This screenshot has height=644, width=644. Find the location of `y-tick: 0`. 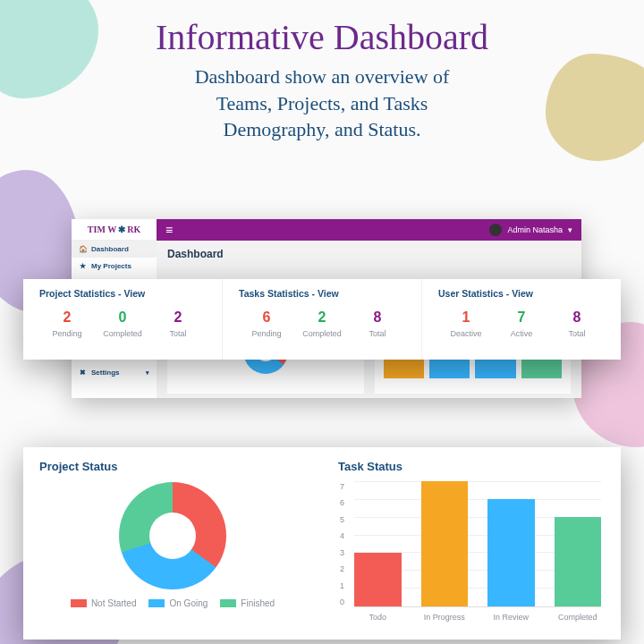

y-tick: 0 is located at coordinates (342, 602).